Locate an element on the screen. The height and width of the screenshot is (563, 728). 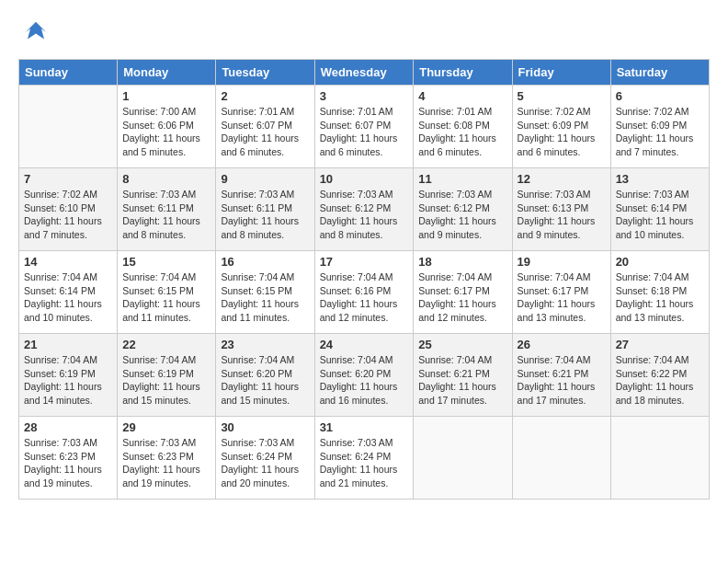
day-info: Sunrise: 7:03 AM Sunset: 6:14 PM Dayligh… is located at coordinates (660, 215).